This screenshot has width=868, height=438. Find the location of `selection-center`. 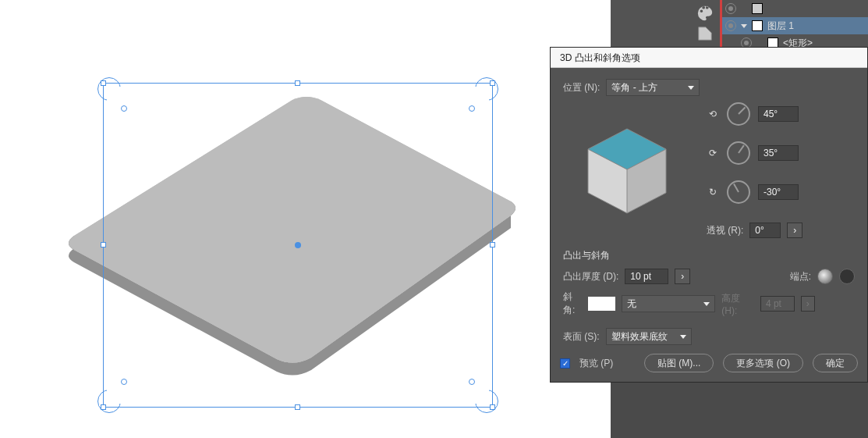

selection-center is located at coordinates (298, 245).